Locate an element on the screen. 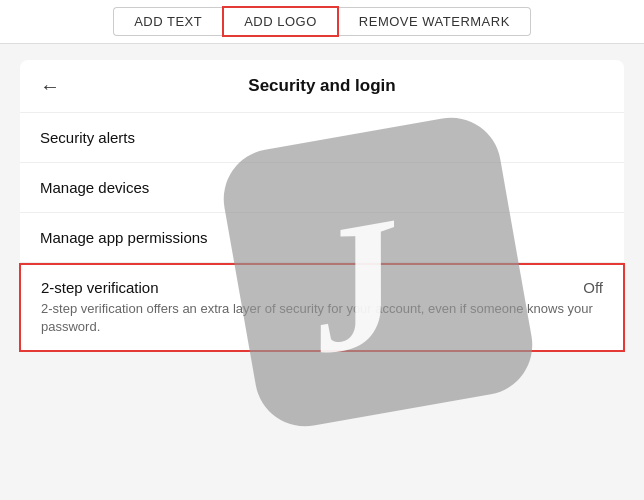 This screenshot has width=644, height=500. security-alerts-label: Security alerts is located at coordinates (88, 138).